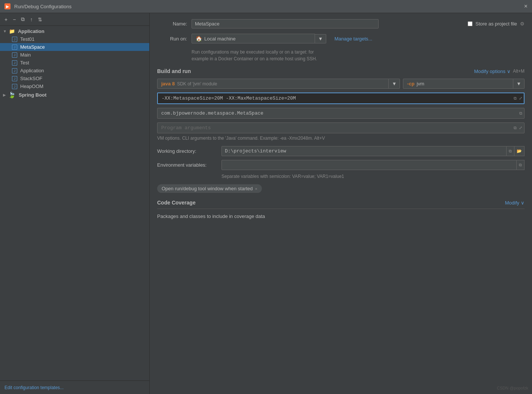  Describe the element at coordinates (40, 19) in the screenshot. I see `sort-config-button: ⇅` at that location.